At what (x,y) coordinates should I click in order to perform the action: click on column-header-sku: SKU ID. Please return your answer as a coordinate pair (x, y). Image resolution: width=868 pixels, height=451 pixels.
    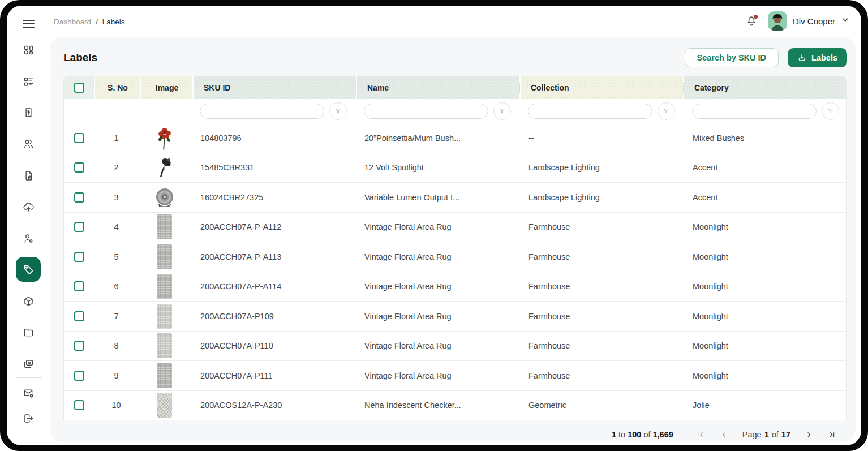
    Looking at the image, I should click on (275, 88).